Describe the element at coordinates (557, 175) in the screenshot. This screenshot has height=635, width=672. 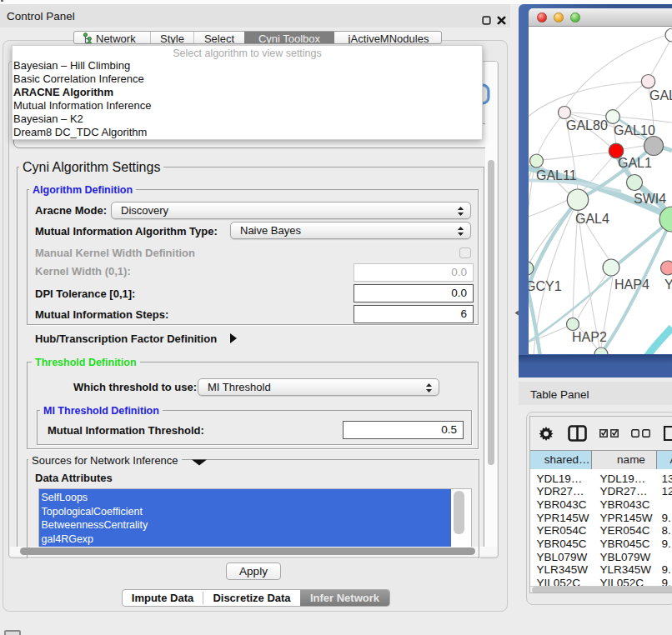
I see `svg-text: GAL11` at that location.